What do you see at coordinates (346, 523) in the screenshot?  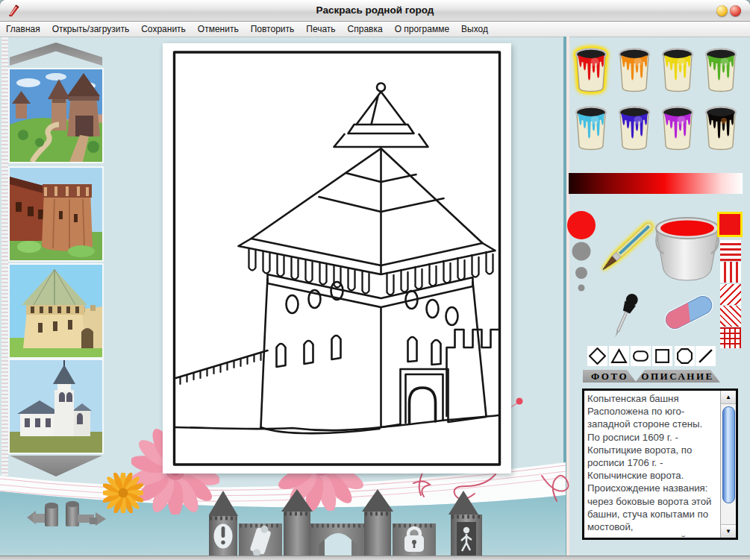 I see `castle-toolbar` at bounding box center [346, 523].